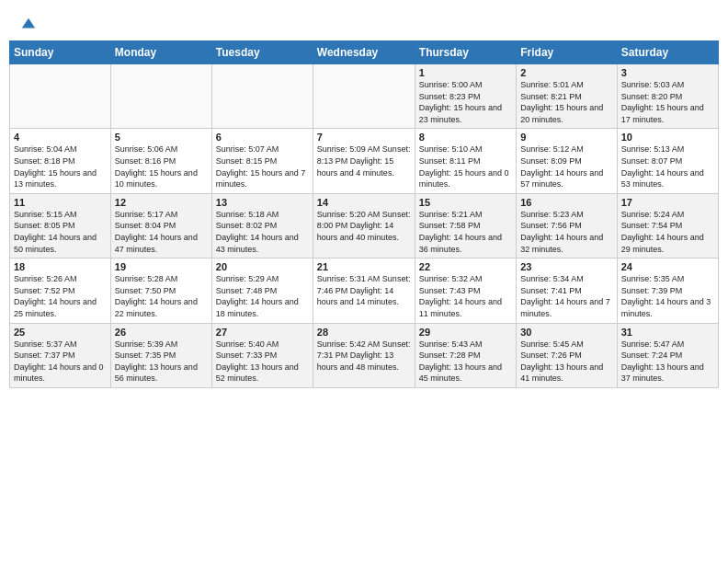 Image resolution: width=728 pixels, height=563 pixels. I want to click on day-number: 1, so click(465, 73).